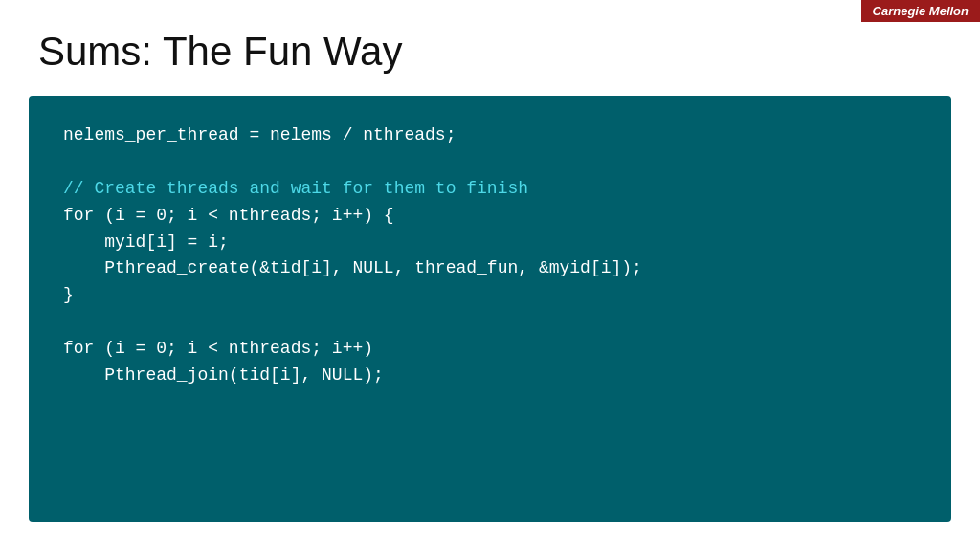  Describe the element at coordinates (490, 243) in the screenshot. I see `code-line-4: myid[i] = i;` at that location.